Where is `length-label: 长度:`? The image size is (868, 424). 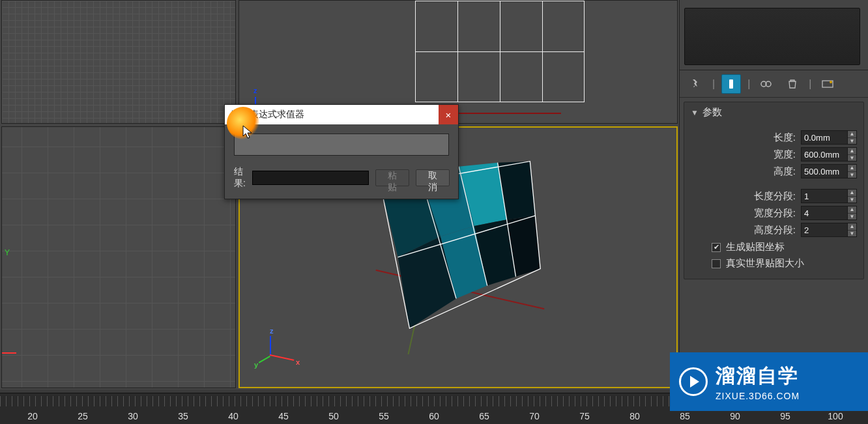
length-label: 长度: is located at coordinates (768, 138).